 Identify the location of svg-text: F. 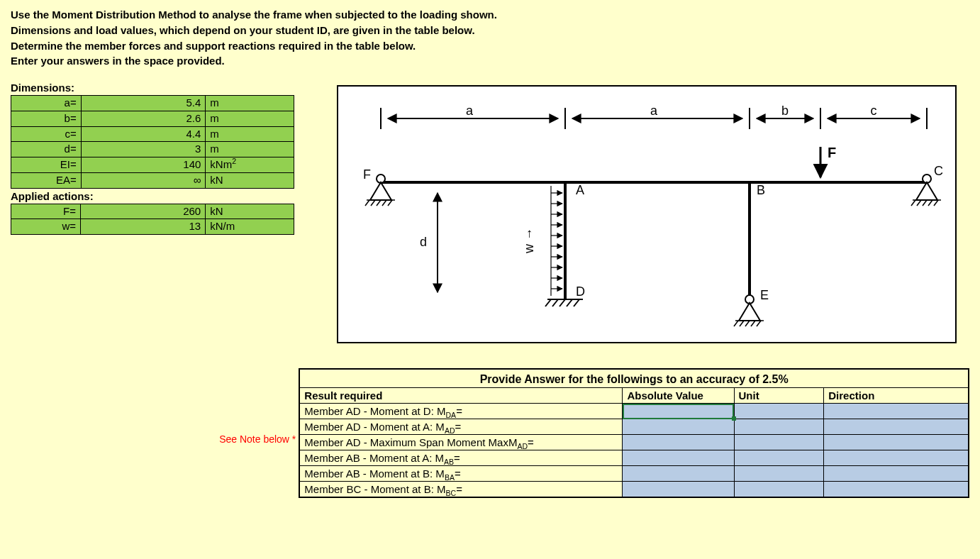
(832, 153).